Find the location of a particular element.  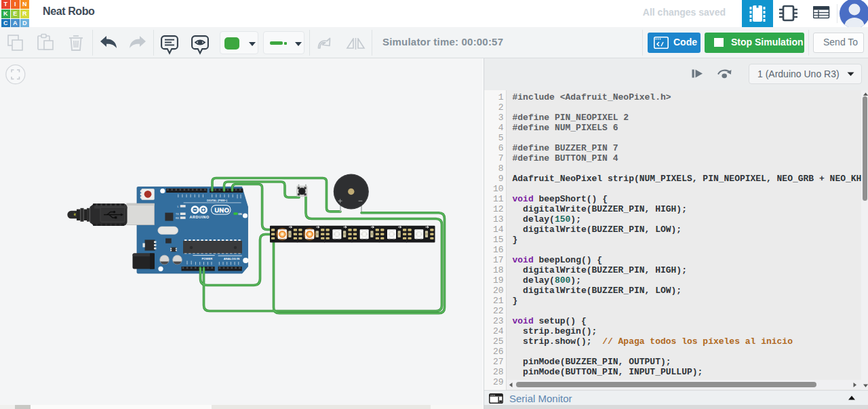

svg-text: RX is located at coordinates (178, 218).